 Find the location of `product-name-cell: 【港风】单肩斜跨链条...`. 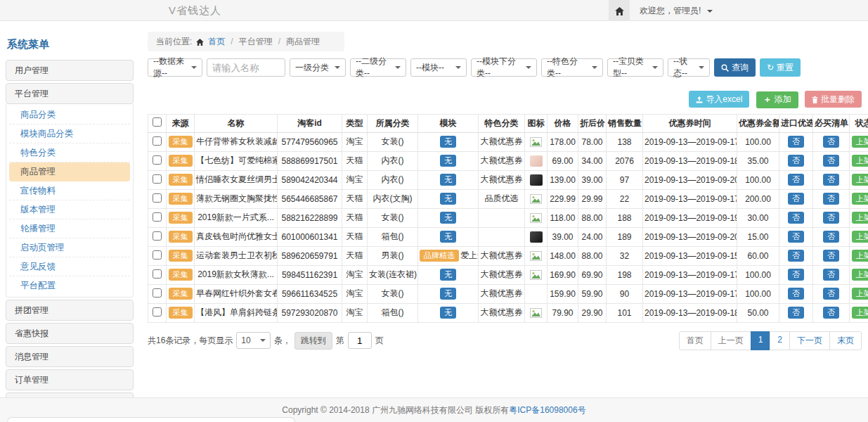

product-name-cell: 【港风】单肩斜跨链条... is located at coordinates (236, 312).